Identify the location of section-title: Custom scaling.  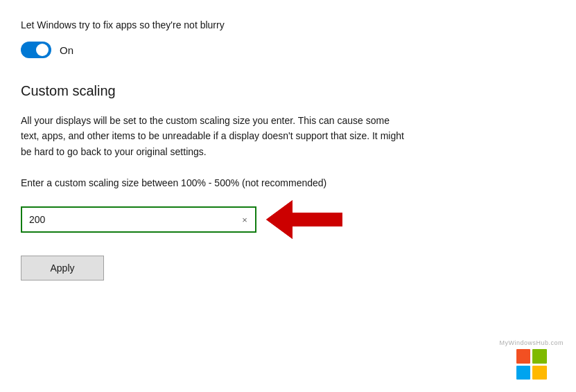
(215, 91).